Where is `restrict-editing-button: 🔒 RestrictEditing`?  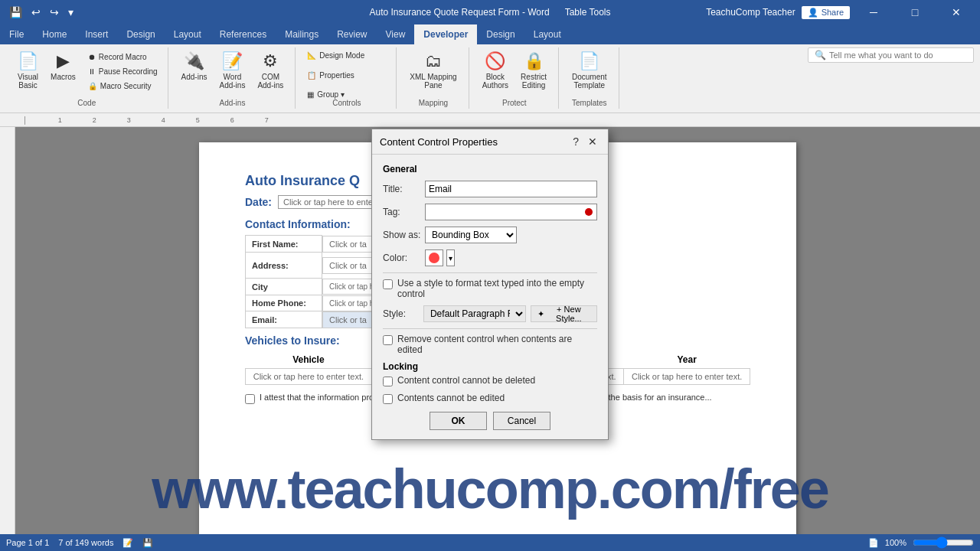
restrict-editing-button: 🔒 RestrictEditing is located at coordinates (534, 70).